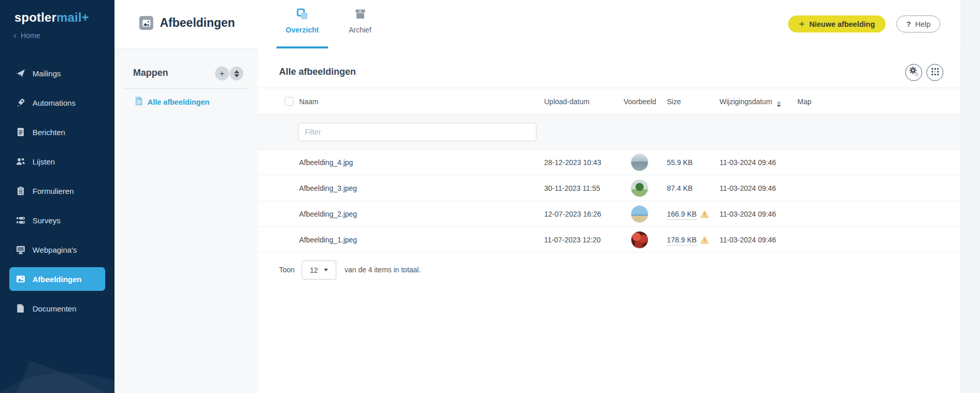  Describe the element at coordinates (187, 23) in the screenshot. I see `page-title-wrap: Afbeeldingen` at that location.